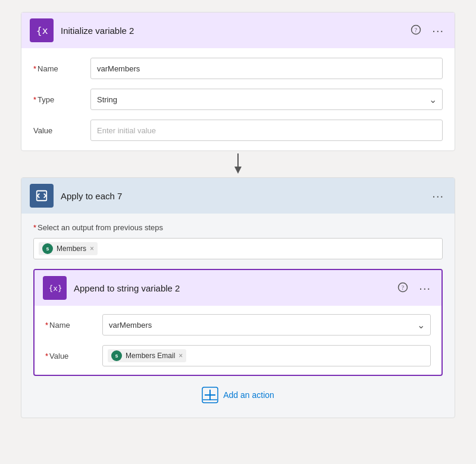 Image resolution: width=476 pixels, height=464 pixels. I want to click on append-var-icon: {x}, so click(55, 288).